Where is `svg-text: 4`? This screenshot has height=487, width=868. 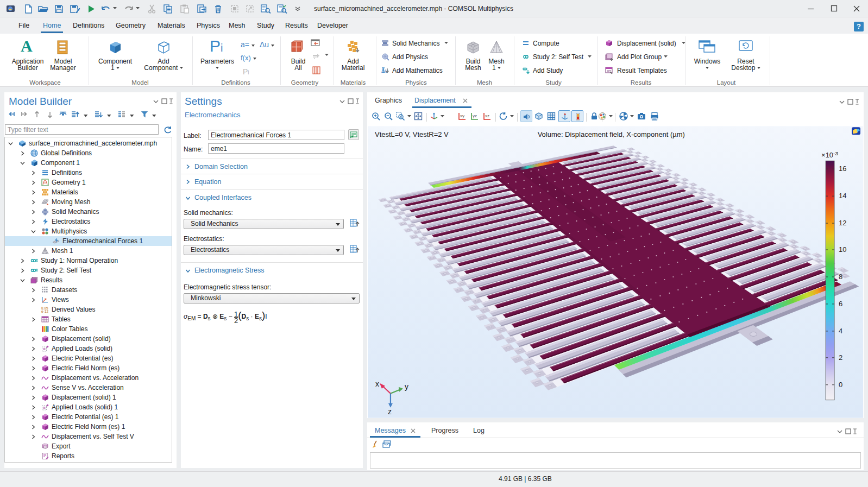
svg-text: 4 is located at coordinates (841, 331).